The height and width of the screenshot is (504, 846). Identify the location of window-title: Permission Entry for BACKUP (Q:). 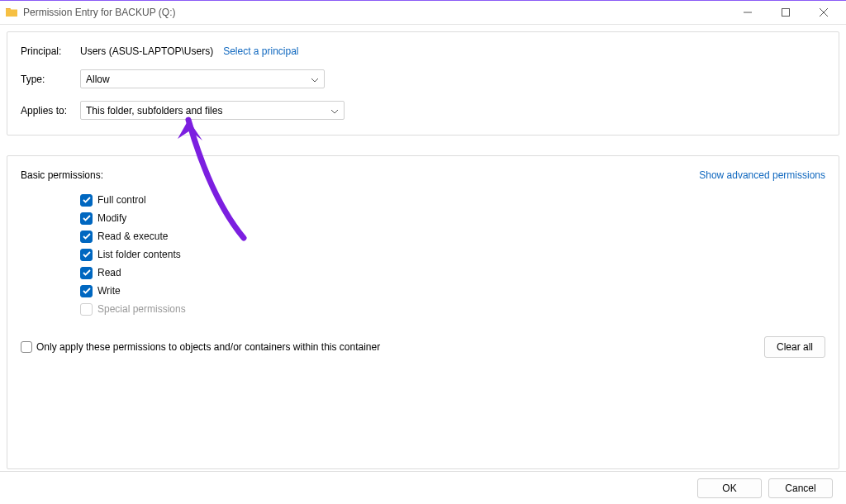
(376, 12).